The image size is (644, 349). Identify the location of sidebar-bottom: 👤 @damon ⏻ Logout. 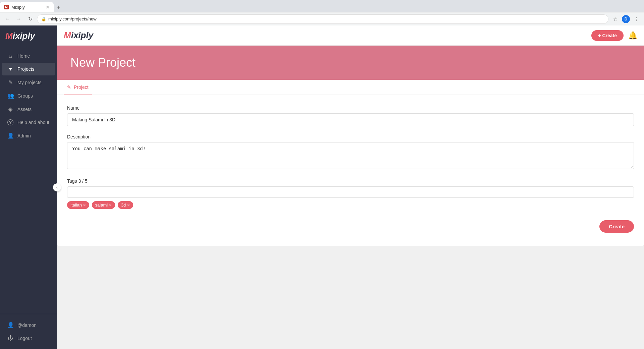
(29, 331).